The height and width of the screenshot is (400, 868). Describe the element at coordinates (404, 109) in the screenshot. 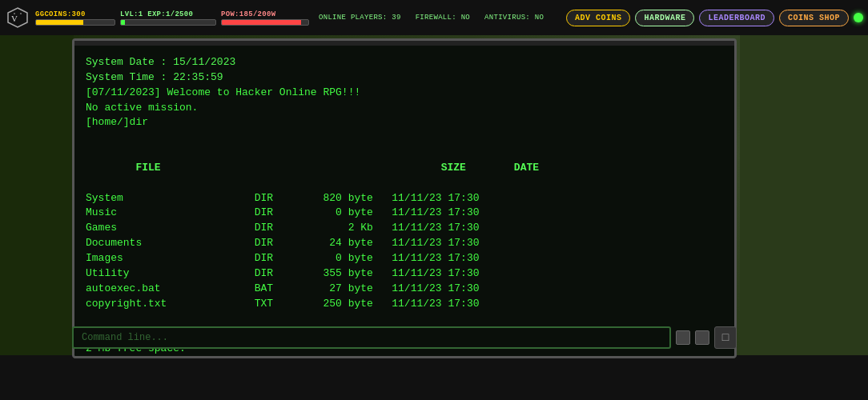

I see `term-mission: No active mission.` at that location.